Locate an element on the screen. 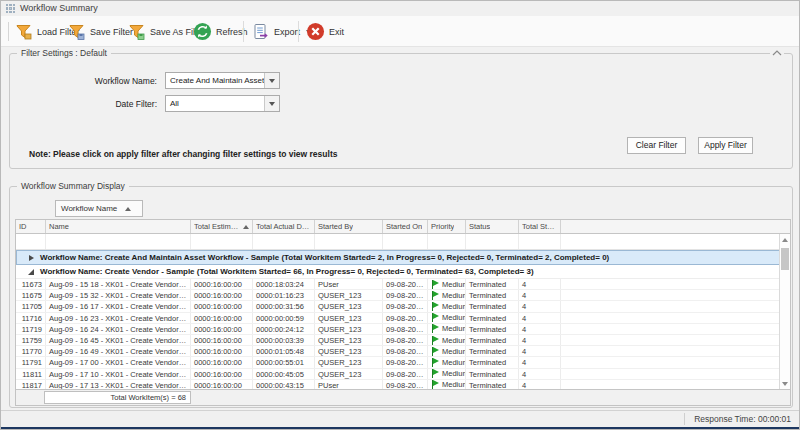 Image resolution: width=800 pixels, height=430 pixels. scroll-down-icon is located at coordinates (785, 384).